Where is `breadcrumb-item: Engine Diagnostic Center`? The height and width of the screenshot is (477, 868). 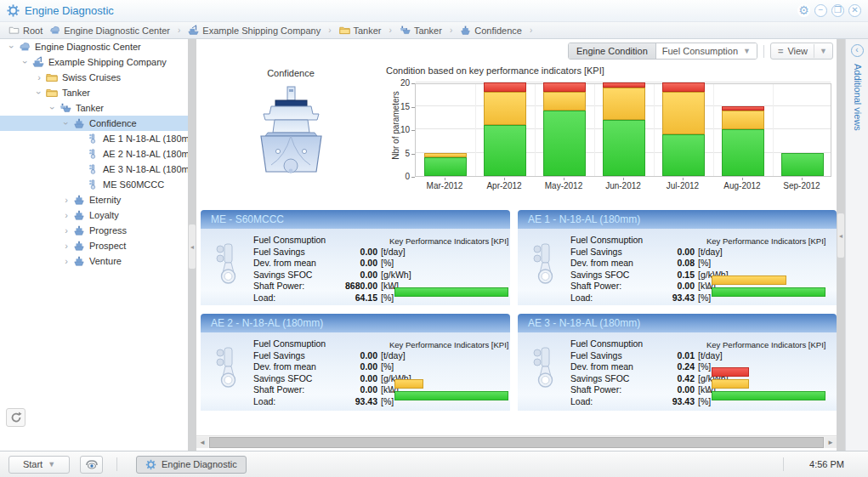 breadcrumb-item: Engine Diagnostic Center is located at coordinates (110, 31).